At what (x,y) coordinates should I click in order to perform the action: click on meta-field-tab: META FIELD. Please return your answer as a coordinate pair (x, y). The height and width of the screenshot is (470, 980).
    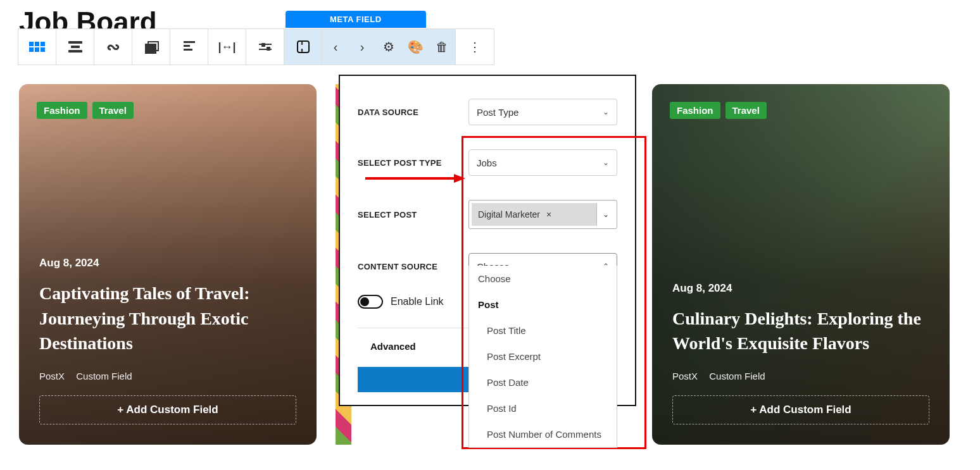
    Looking at the image, I should click on (356, 19).